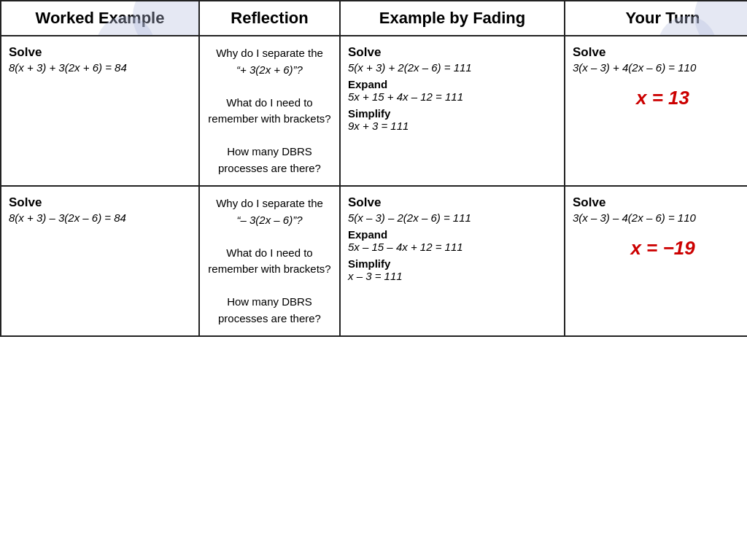 This screenshot has width=747, height=560. What do you see at coordinates (452, 85) in the screenshot?
I see `fading-expand-label-1: Expand` at bounding box center [452, 85].